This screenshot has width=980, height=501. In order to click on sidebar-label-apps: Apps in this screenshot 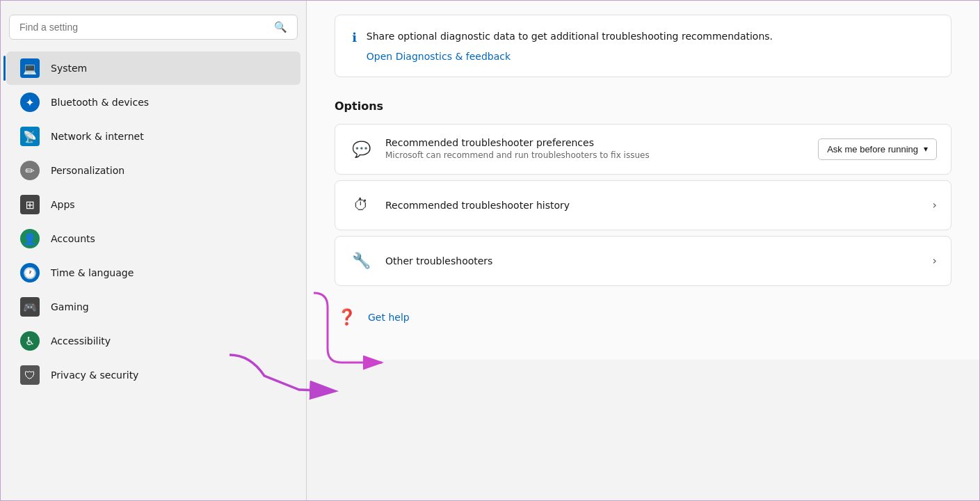, I will do `click(63, 205)`.